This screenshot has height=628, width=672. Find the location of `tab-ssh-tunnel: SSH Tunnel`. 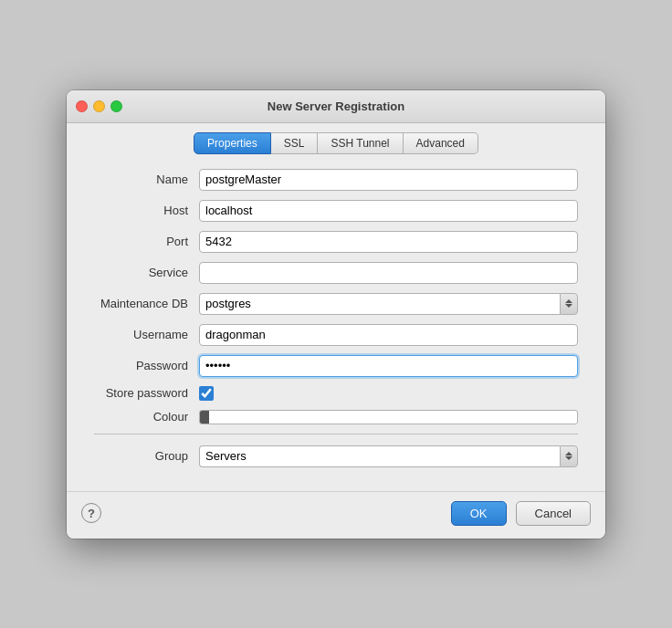

tab-ssh-tunnel: SSH Tunnel is located at coordinates (360, 143).